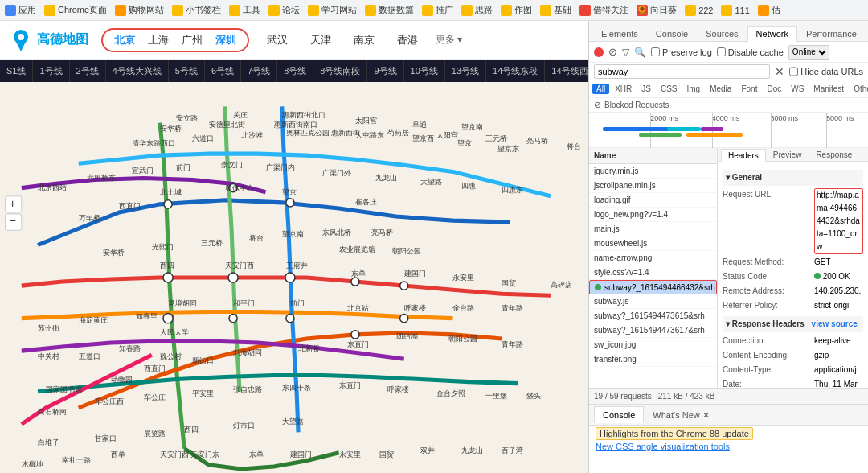  What do you see at coordinates (88, 71) in the screenshot?
I see `line-tab-2: 2号线` at bounding box center [88, 71].